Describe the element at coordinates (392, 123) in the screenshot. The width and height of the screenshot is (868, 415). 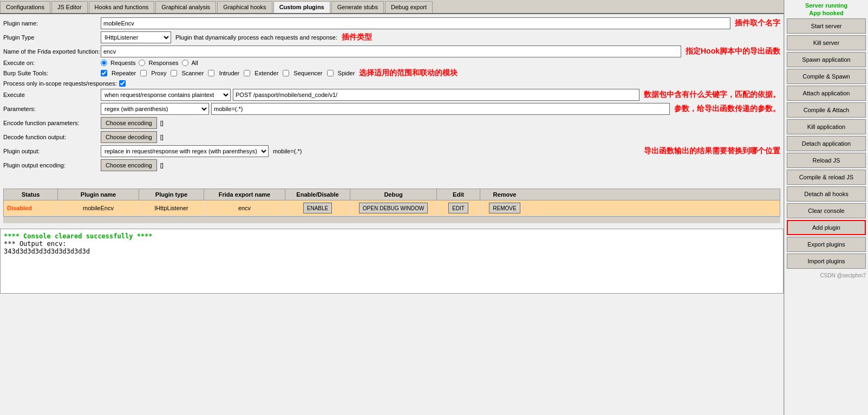
I see `encode-func-row: Encode function parameters: Choose encod…` at that location.